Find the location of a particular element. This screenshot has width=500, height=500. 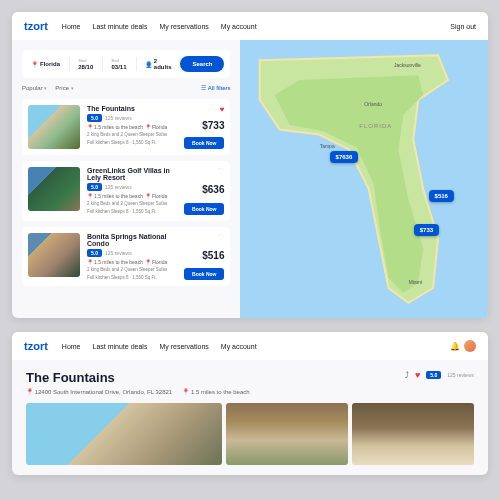

detail-actions: ⤴ ♥ 5.0 125 reviews is located at coordinates (440, 375).